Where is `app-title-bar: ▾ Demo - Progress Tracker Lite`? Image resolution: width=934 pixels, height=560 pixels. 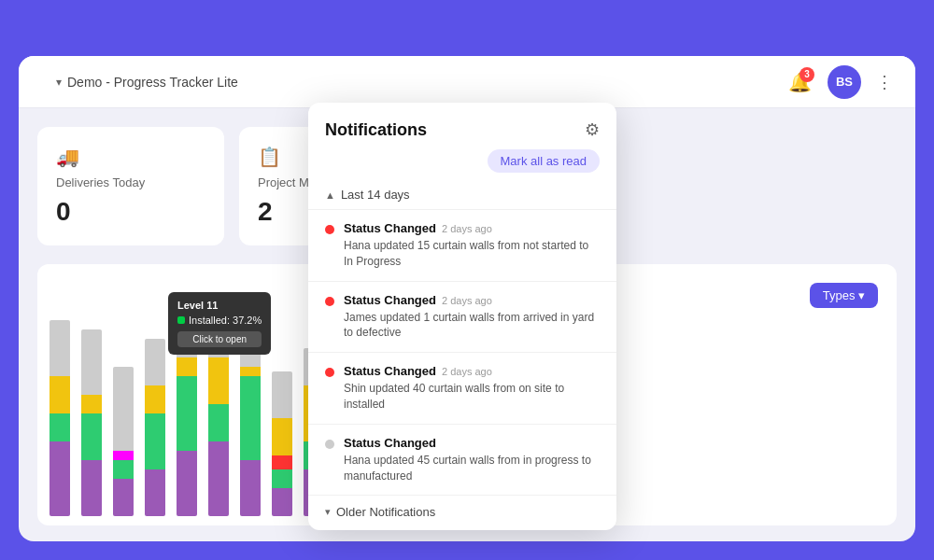 app-title-bar: ▾ Demo - Progress Tracker Lite is located at coordinates (148, 82).